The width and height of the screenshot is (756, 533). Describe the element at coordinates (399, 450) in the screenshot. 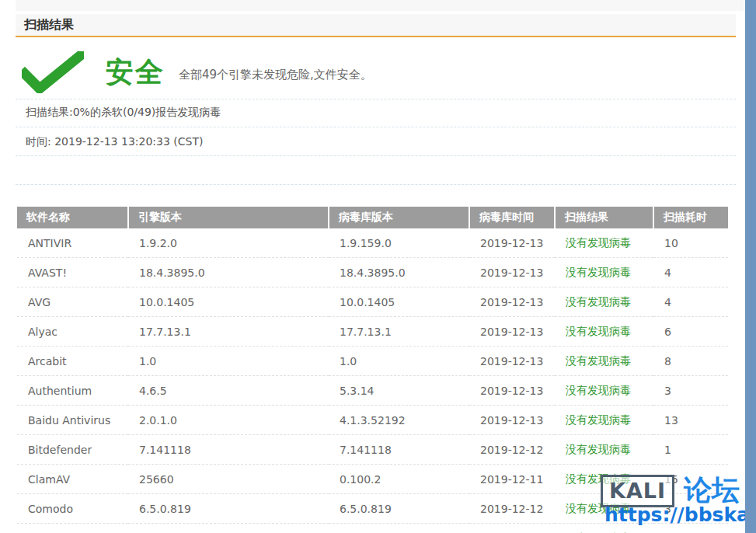

I see `cell-db-version: 7.141118` at that location.